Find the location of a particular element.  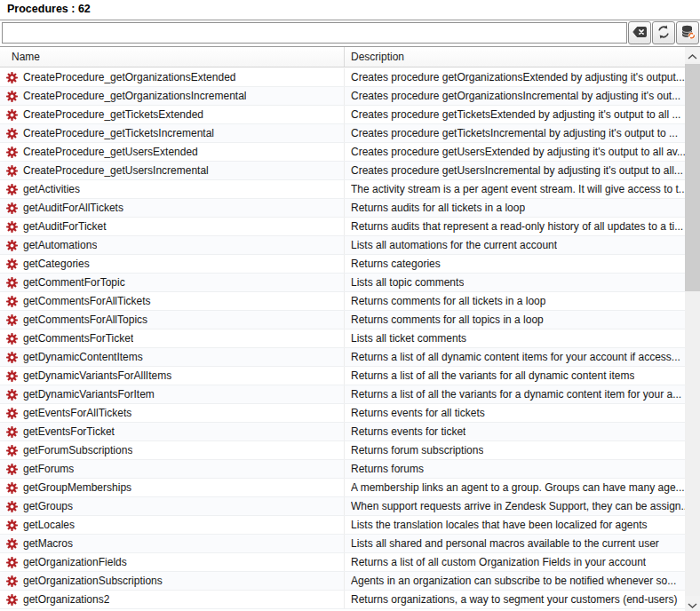

table-row: getGroupMemberships A membership links a… is located at coordinates (343, 488).